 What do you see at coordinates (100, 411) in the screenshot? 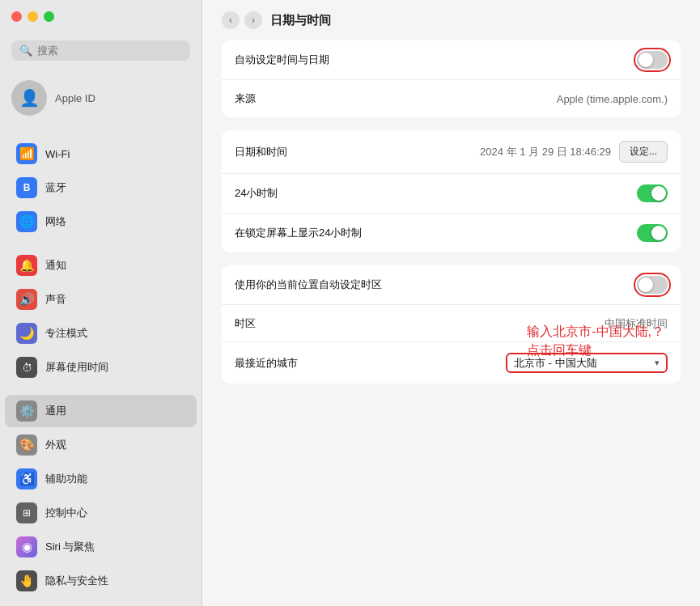
I see `sidebar-item-general: ⚙️ 通用` at bounding box center [100, 411].